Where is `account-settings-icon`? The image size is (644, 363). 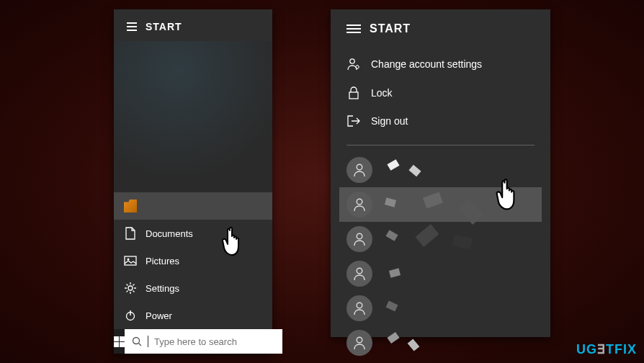
account-settings-icon is located at coordinates (354, 64).